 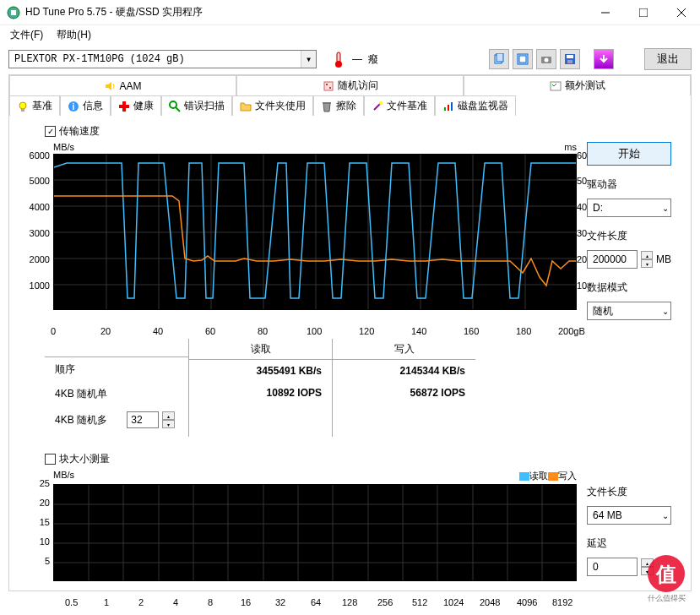 I want to click on seq-label: 顺序, so click(x=117, y=370).